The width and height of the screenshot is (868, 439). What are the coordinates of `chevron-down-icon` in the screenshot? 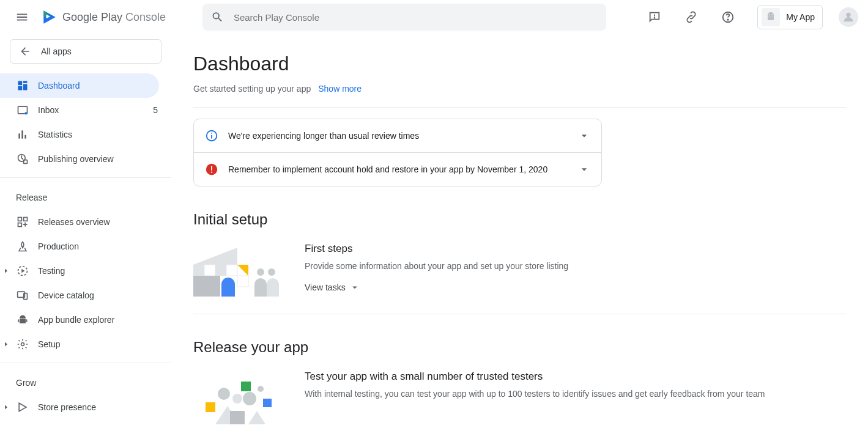 It's located at (584, 169).